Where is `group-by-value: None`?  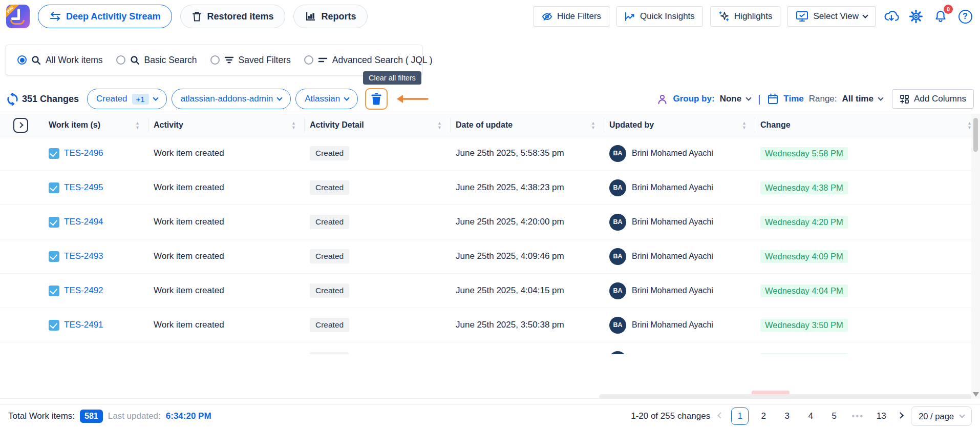
group-by-value: None is located at coordinates (731, 99).